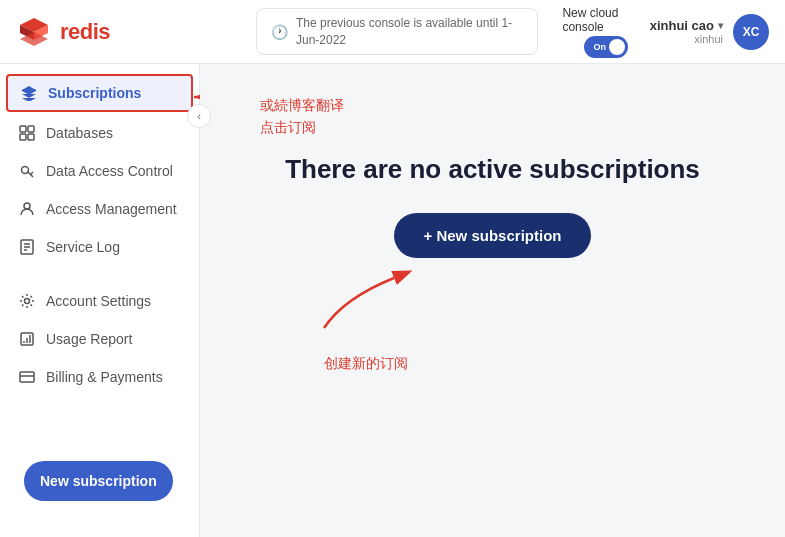  What do you see at coordinates (27, 339) in the screenshot?
I see `report-icon` at bounding box center [27, 339].